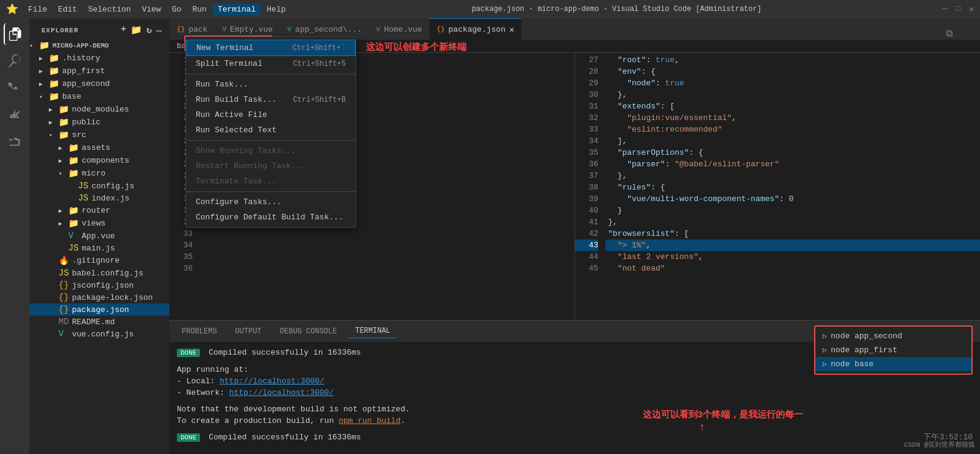 The height and width of the screenshot is (454, 980). I want to click on code-line: ",", so click(387, 60).